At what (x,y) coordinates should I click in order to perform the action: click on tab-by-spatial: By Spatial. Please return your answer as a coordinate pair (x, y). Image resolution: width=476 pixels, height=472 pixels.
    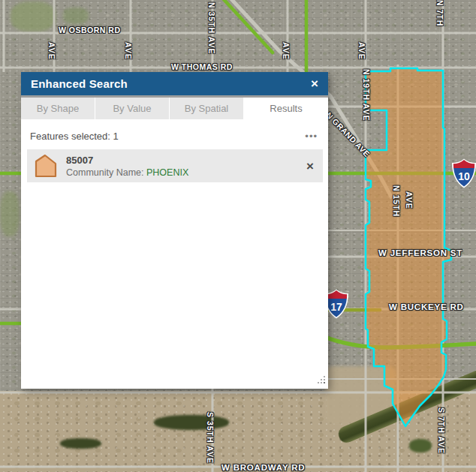
    Looking at the image, I should click on (207, 108).